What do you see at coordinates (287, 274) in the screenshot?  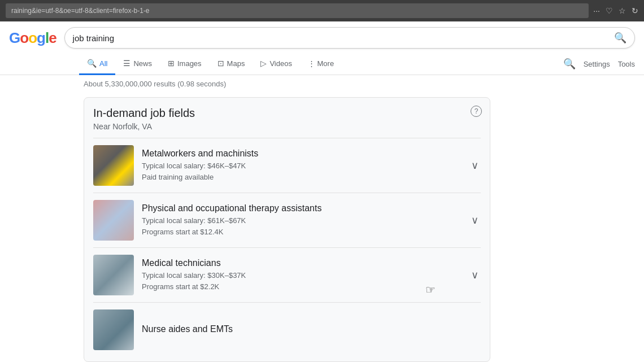 I see `job-item-medical: Medical technicians Typical local salary…` at bounding box center [287, 274].